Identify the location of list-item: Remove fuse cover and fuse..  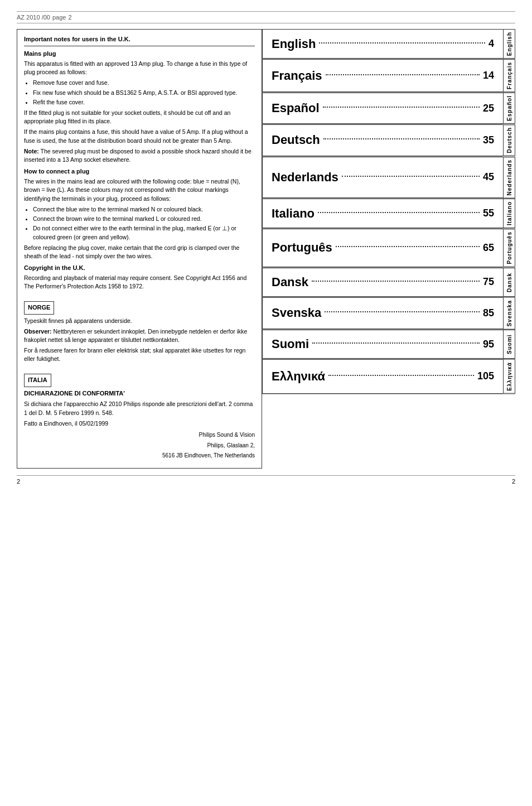
(144, 83).